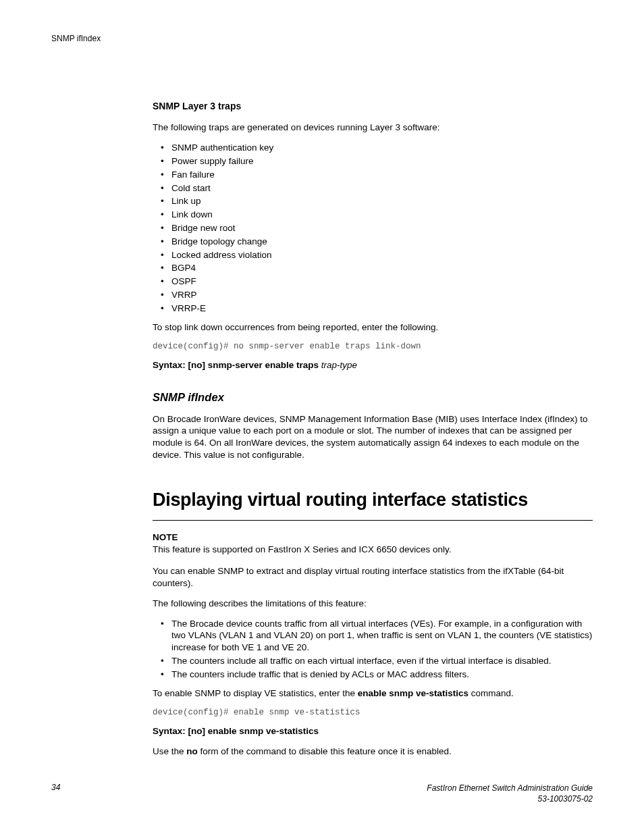 The height and width of the screenshot is (834, 644). I want to click on note-text: This feature is supported on FastIron X …, so click(373, 550).